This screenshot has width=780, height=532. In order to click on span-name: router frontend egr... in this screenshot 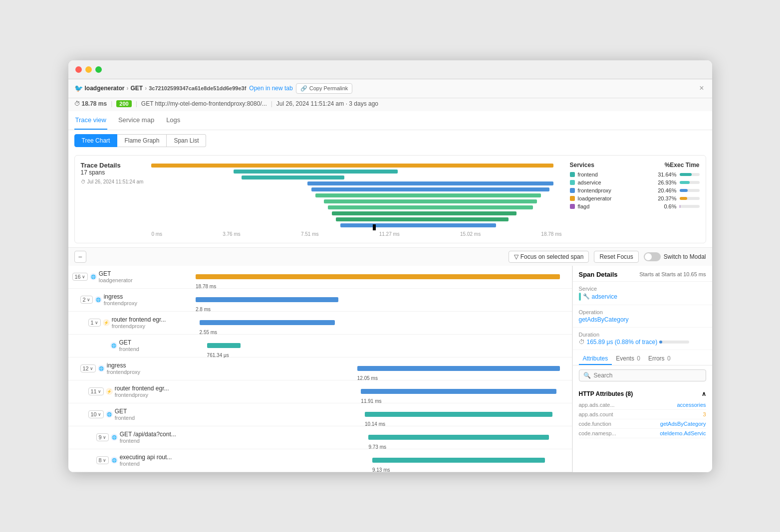, I will do `click(142, 388)`.